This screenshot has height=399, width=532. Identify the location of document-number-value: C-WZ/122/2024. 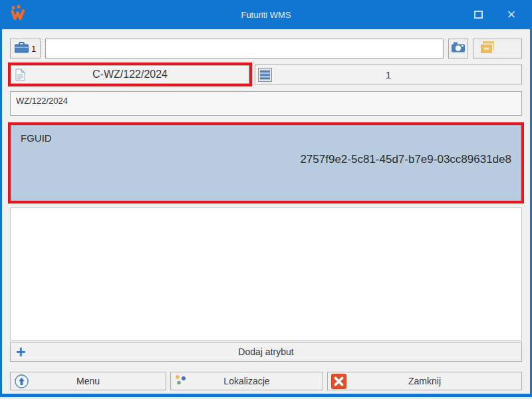
(130, 74).